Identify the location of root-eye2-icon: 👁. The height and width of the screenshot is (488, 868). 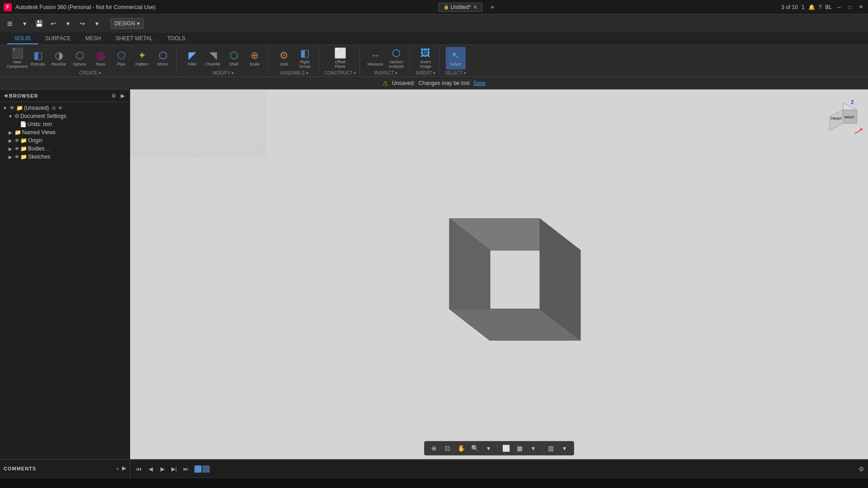
(61, 108).